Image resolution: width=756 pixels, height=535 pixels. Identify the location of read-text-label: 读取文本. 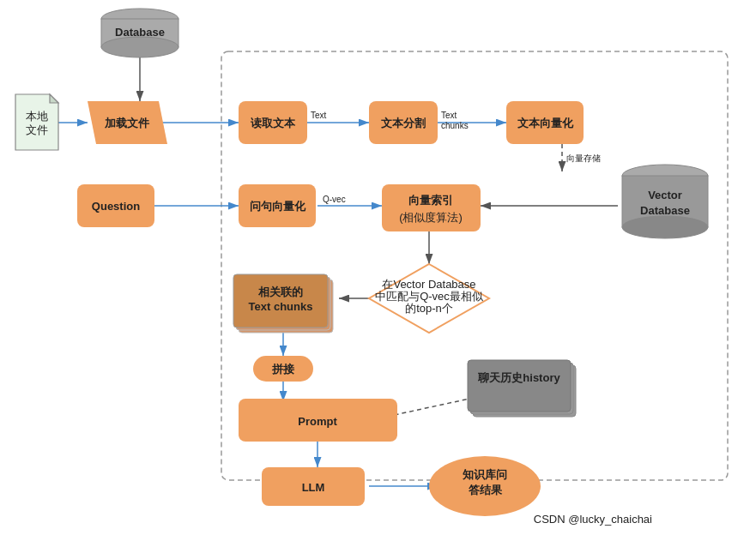
(273, 123).